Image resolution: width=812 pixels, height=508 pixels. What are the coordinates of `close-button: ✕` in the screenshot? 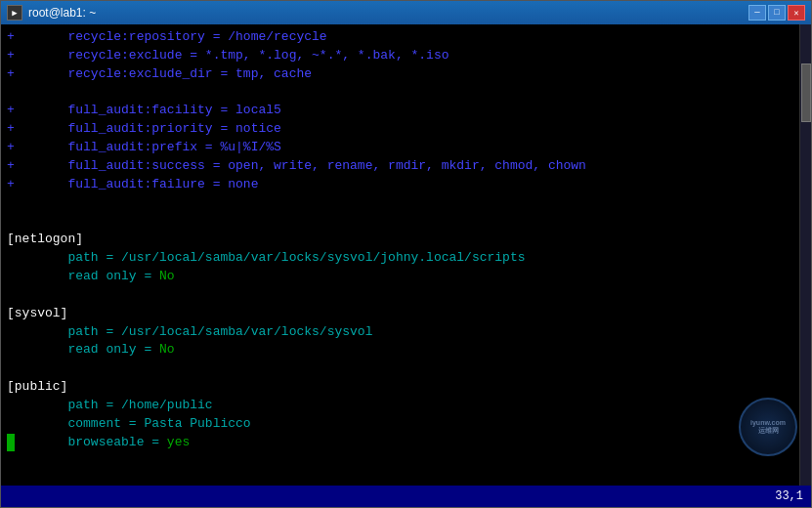 It's located at (796, 13).